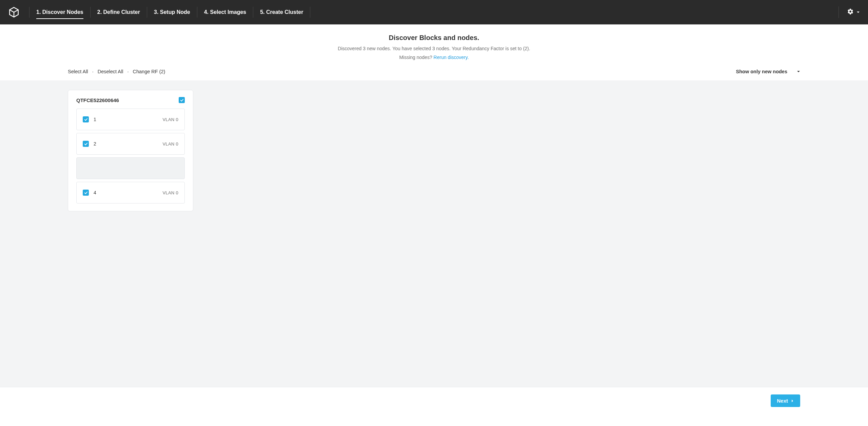 The height and width of the screenshot is (426, 868). Describe the element at coordinates (119, 12) in the screenshot. I see `wizard-step-2: 2. Define Cluster` at that location.